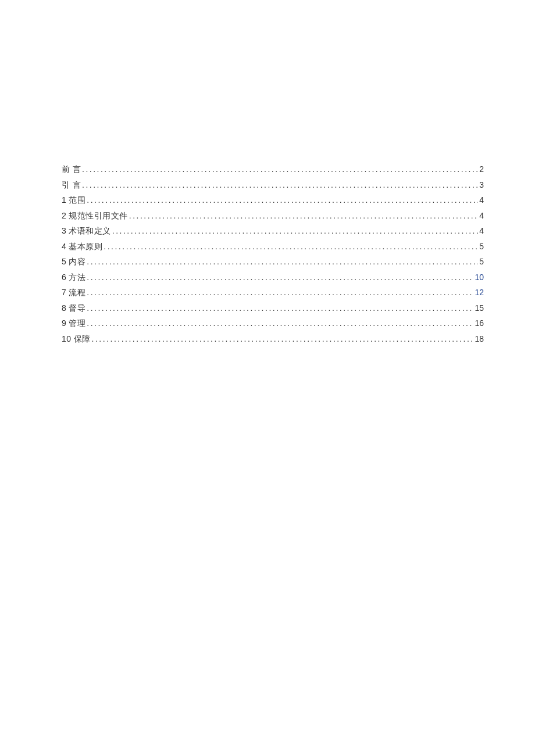 This screenshot has height=756, width=535. Describe the element at coordinates (77, 278) in the screenshot. I see `toc-entry-text: 方法` at that location.